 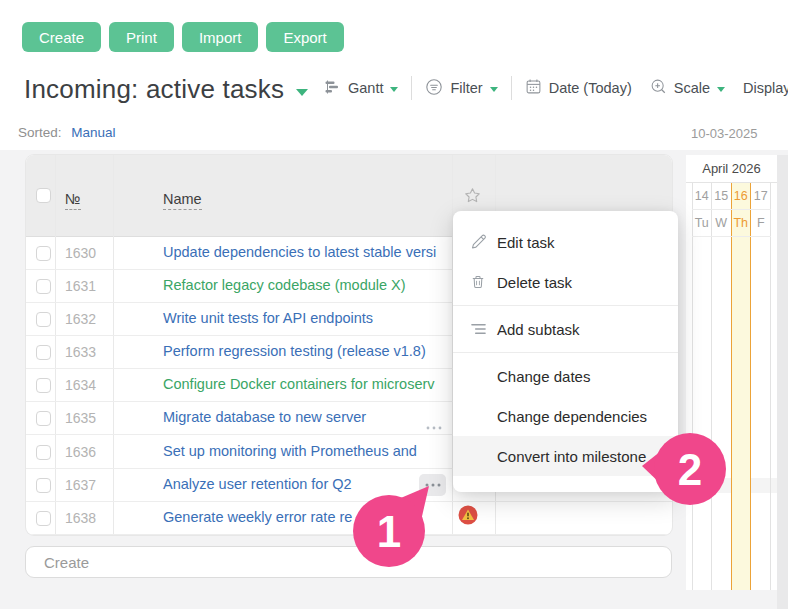 I want to click on scrollbar-track, so click(x=782, y=382).